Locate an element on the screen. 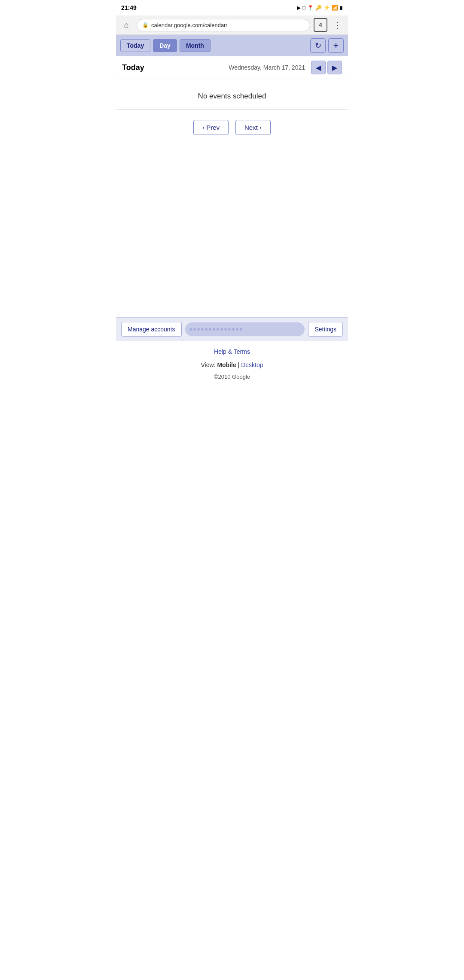  bottom-links: Help & Terms is located at coordinates (232, 350).